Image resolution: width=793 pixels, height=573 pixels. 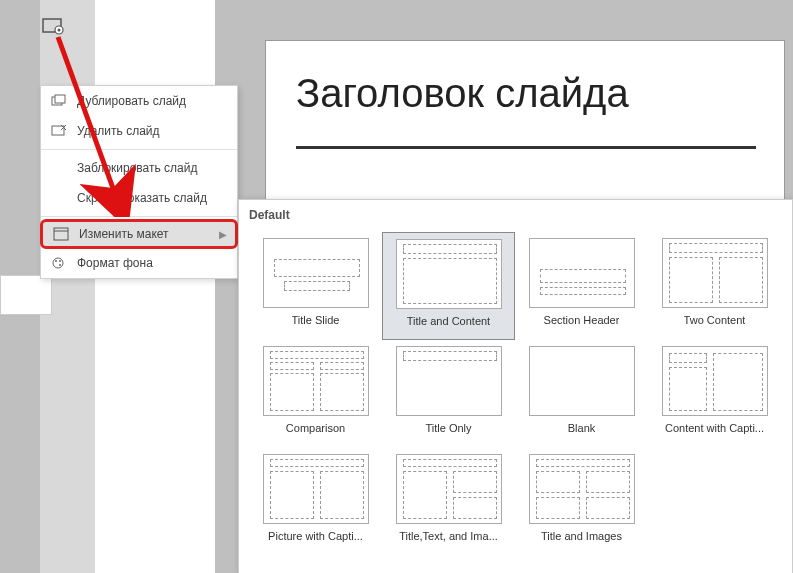 I want to click on menu-label: Формат фона, so click(x=115, y=263).